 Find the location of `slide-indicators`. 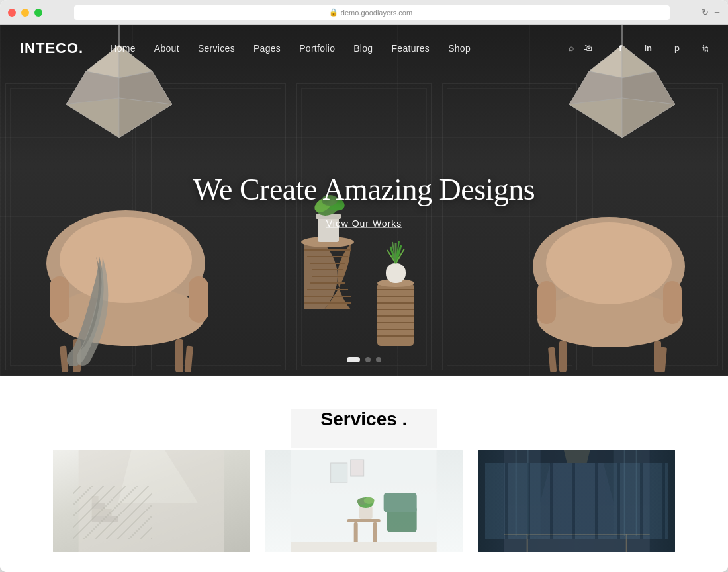

slide-indicators is located at coordinates (364, 360).